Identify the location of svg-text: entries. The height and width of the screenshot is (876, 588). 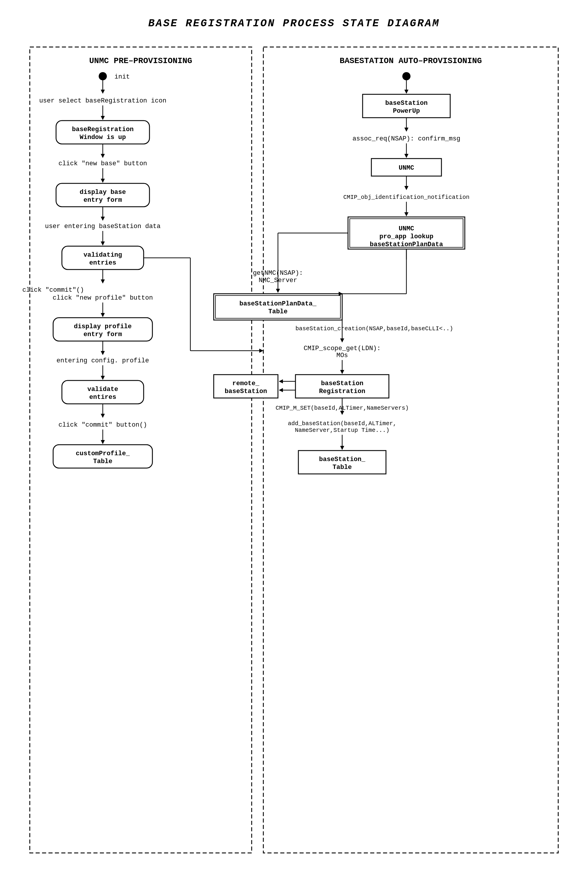
(103, 263).